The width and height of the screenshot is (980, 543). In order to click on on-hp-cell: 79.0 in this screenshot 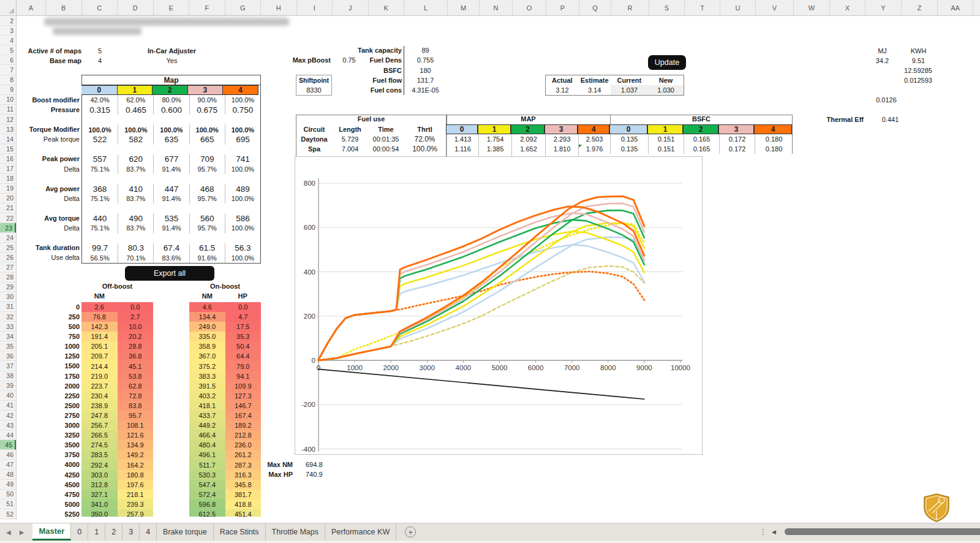, I will do `click(244, 366)`.